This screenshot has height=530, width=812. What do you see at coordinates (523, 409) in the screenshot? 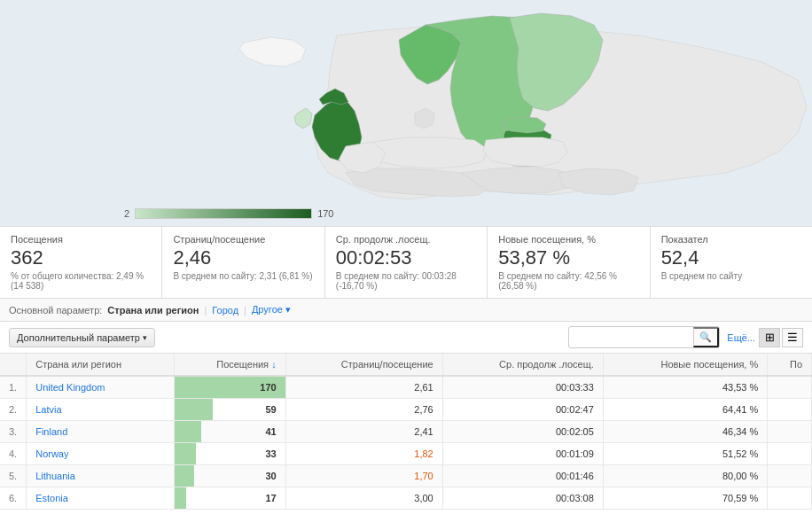
I see `row-duration: 00:02:47` at bounding box center [523, 409].